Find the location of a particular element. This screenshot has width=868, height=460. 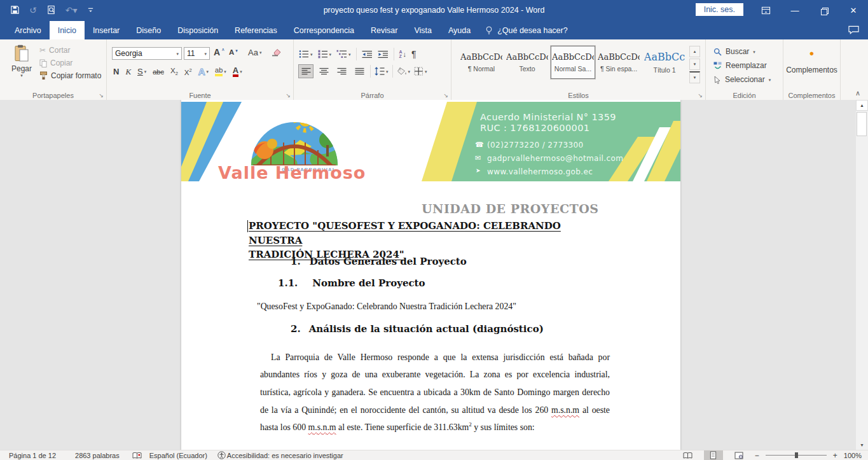

paste-button: Pegar ▾ is located at coordinates (22, 61).